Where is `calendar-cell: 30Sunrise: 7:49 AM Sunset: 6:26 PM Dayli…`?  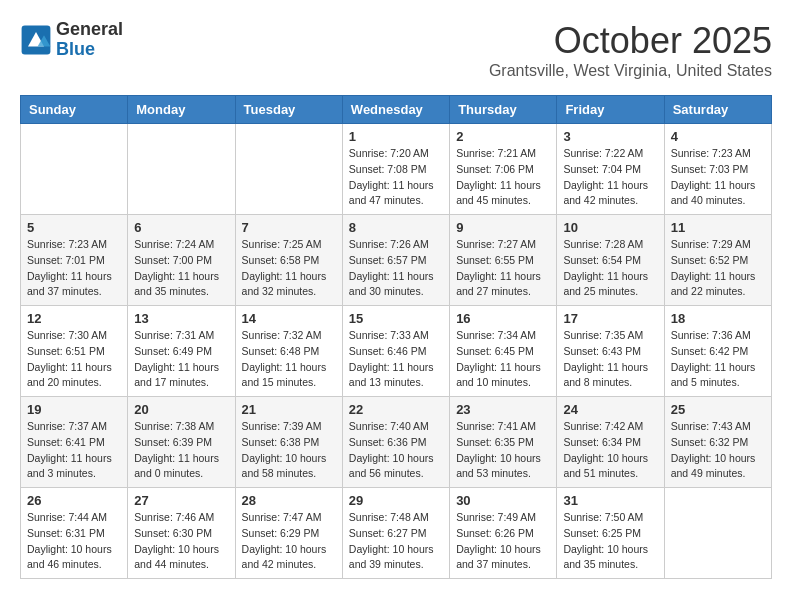 calendar-cell: 30Sunrise: 7:49 AM Sunset: 6:26 PM Dayli… is located at coordinates (504, 534).